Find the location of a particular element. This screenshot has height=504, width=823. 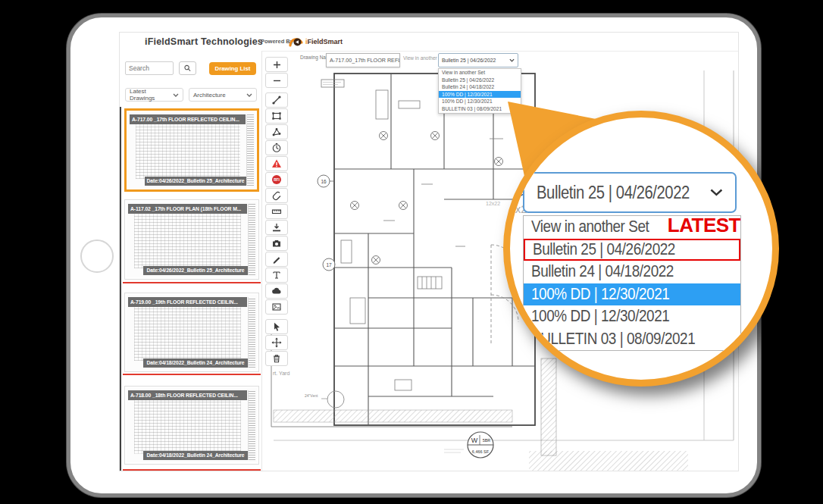

zoom-out-icon is located at coordinates (277, 80).